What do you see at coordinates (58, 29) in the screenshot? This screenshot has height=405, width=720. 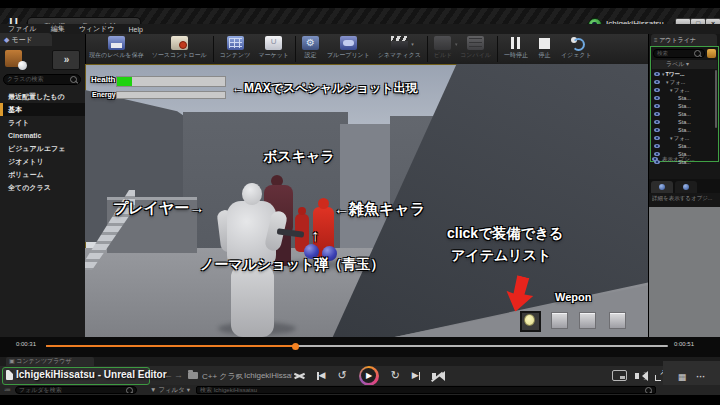 I see `menu-edit: 編集` at bounding box center [58, 29].